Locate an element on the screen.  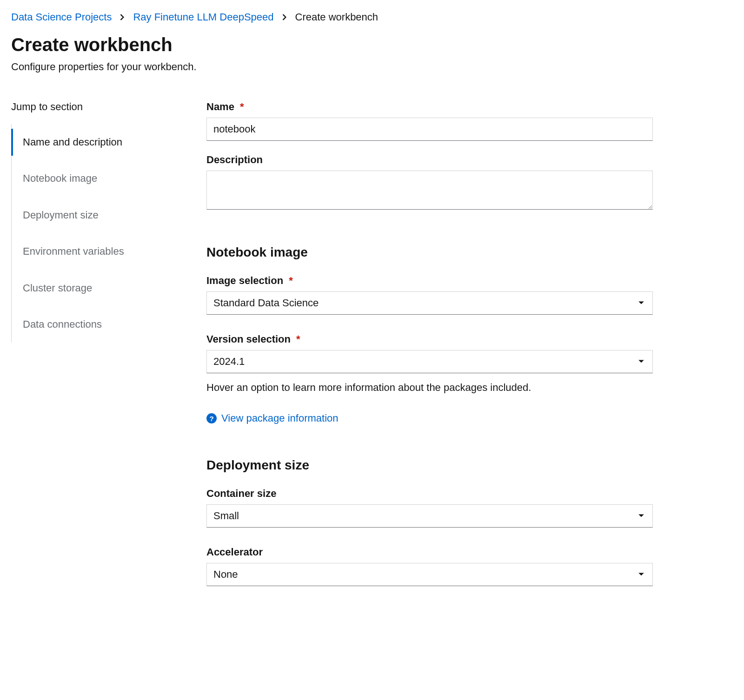
name-input is located at coordinates (430, 129).